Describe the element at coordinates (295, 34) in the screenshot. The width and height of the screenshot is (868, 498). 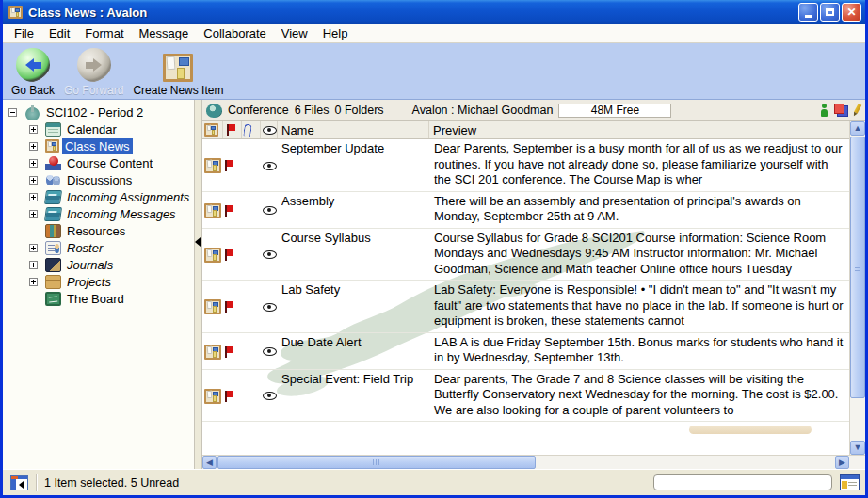
I see `menu-view: View` at that location.